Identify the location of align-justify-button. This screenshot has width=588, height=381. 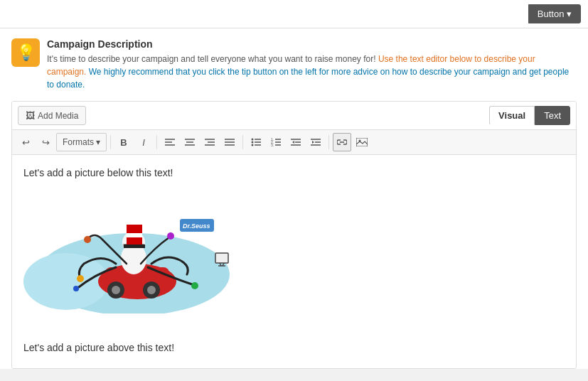
(230, 142).